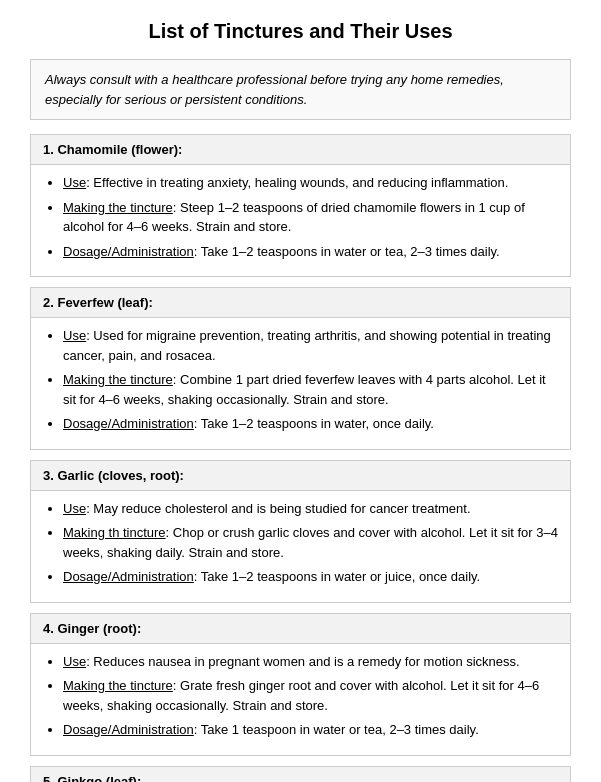  I want to click on herb-dosage-4: Dosage/Administration: Take 1 teaspoon i…, so click(310, 730).